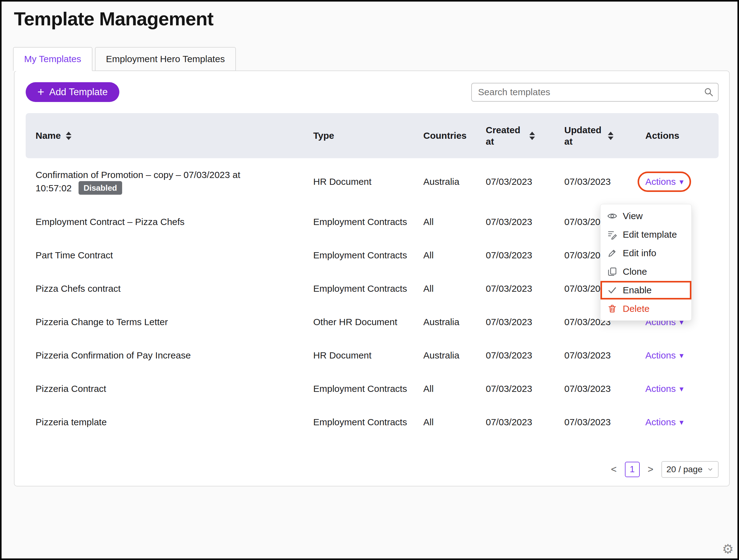 The height and width of the screenshot is (560, 739). I want to click on name-cell: Employment Contract – Pizza Chefs, so click(170, 222).